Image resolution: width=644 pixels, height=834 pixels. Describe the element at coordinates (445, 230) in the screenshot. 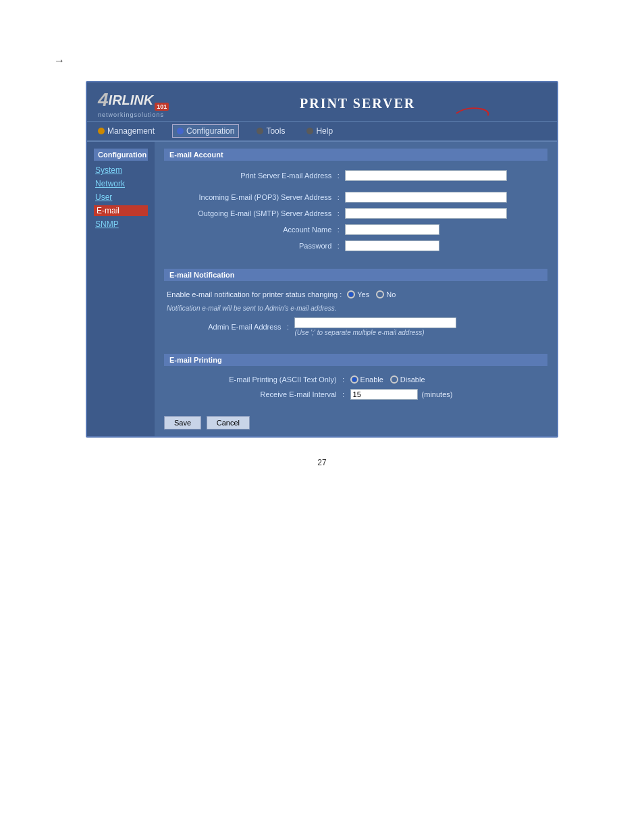

I see `input-cell-account-name` at that location.